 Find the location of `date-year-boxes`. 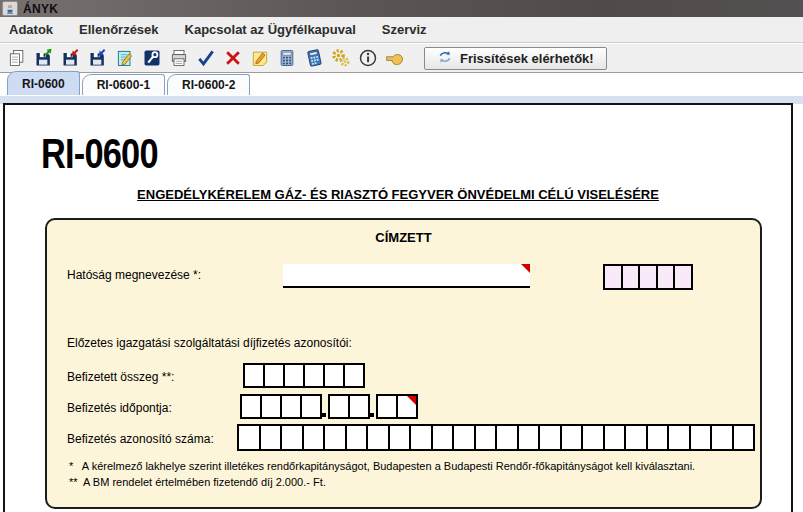

date-year-boxes is located at coordinates (281, 406).